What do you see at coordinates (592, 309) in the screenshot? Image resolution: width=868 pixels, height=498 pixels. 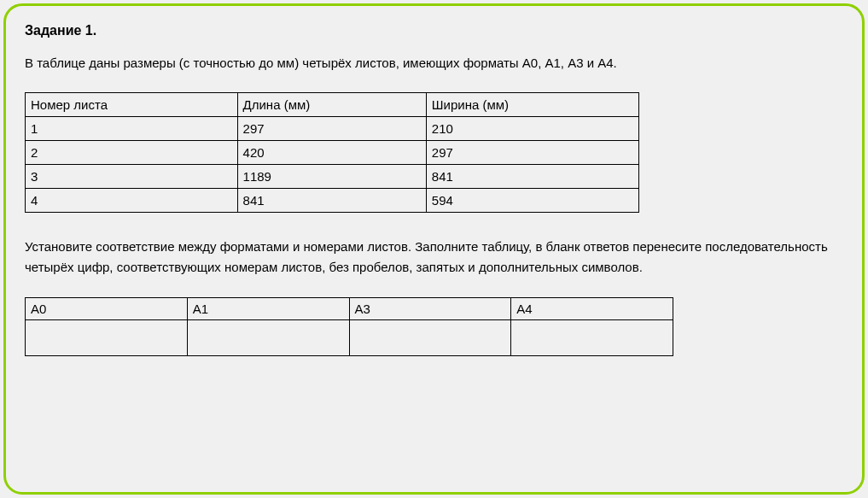 I see `answer-header-3: А4` at bounding box center [592, 309].